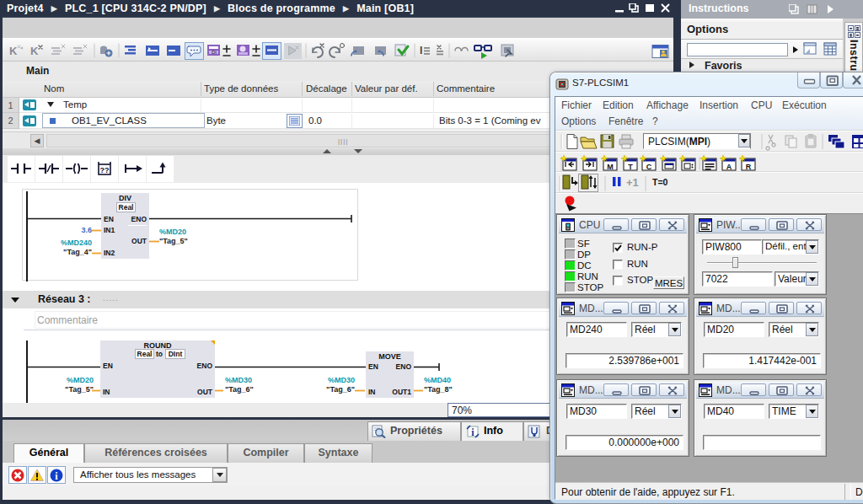 The height and width of the screenshot is (504, 863). Describe the element at coordinates (610, 167) in the screenshot. I see `svg-text: M` at that location.